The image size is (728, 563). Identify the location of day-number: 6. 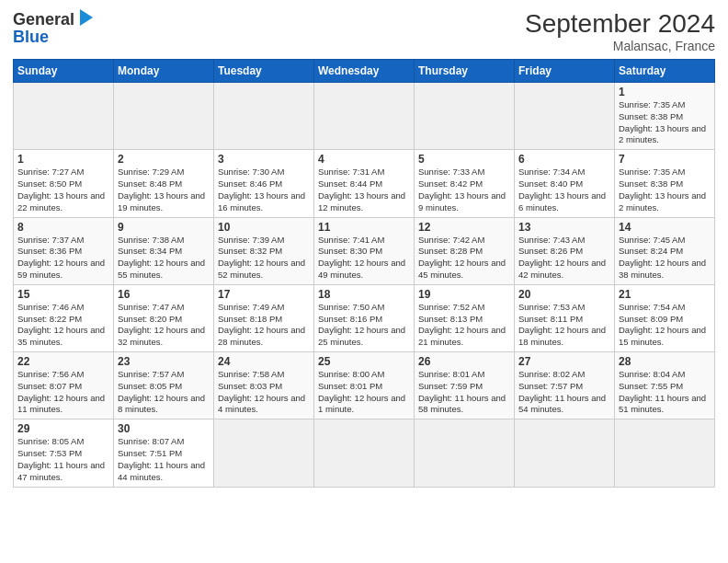
(564, 159).